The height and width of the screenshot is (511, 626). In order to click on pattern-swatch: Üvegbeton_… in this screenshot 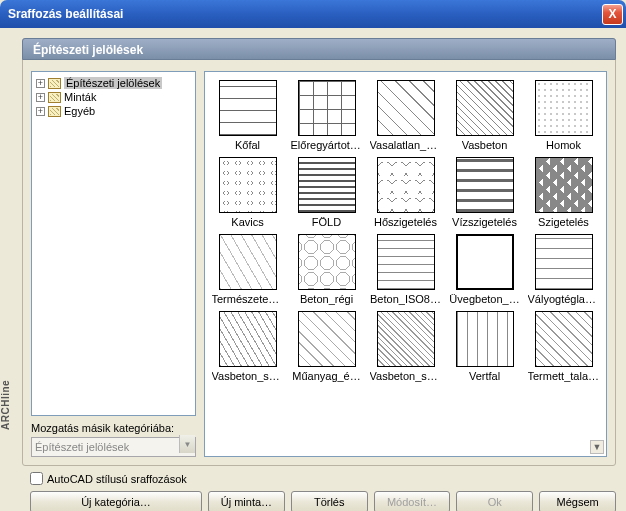, I will do `click(484, 270)`.